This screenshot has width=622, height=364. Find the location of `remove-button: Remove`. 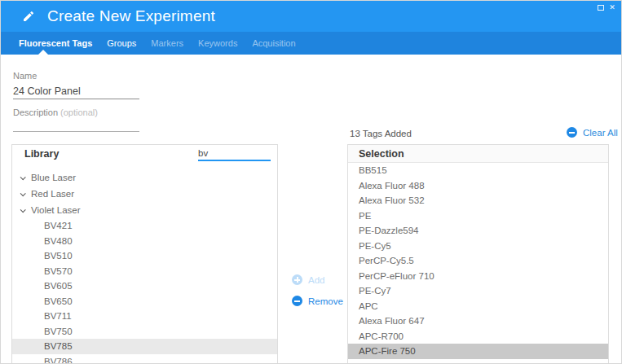

remove-button: Remove is located at coordinates (318, 301).